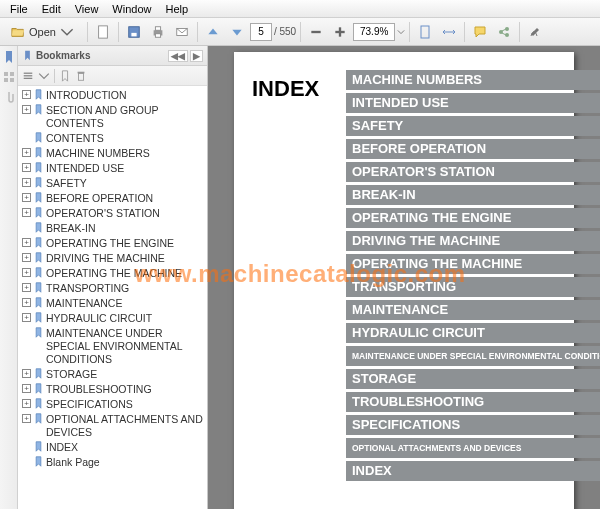 The width and height of the screenshot is (600, 509). I want to click on fit-page-button, so click(425, 32).